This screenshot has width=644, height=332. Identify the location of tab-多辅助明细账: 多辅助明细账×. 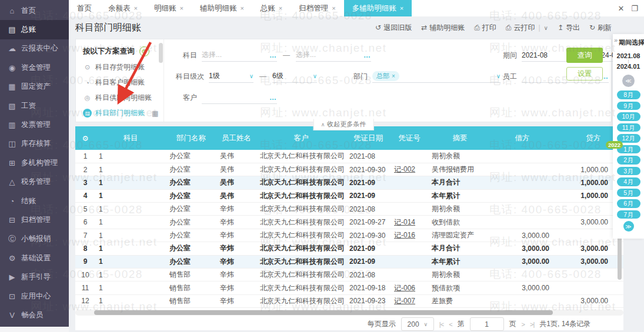
(378, 8).